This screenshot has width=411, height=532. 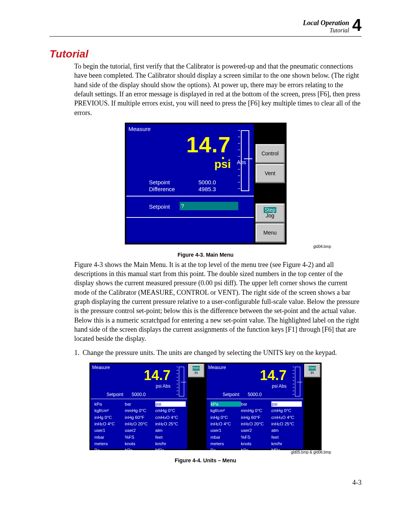 I want to click on chapter-number: 4, so click(x=357, y=25).